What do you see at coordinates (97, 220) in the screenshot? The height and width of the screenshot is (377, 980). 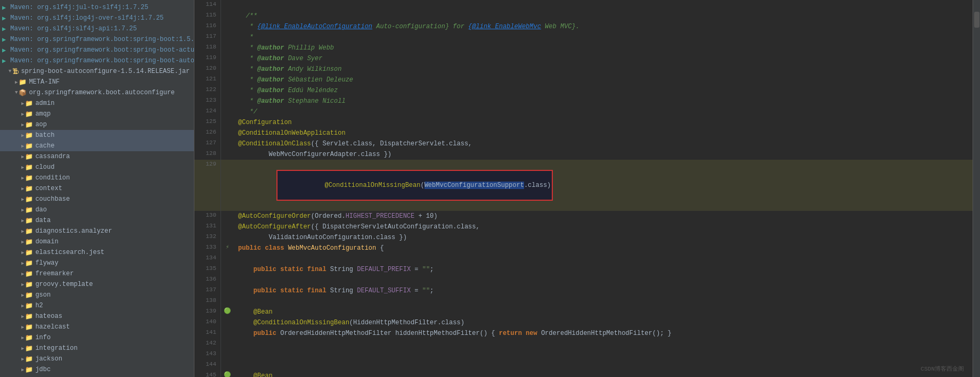 I see `data-item: ▶ 📁 data` at bounding box center [97, 220].